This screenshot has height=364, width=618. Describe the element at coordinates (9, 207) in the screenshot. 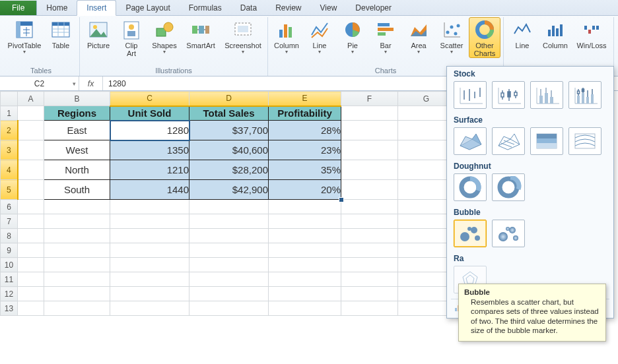

I see `row-header-6: 6` at that location.